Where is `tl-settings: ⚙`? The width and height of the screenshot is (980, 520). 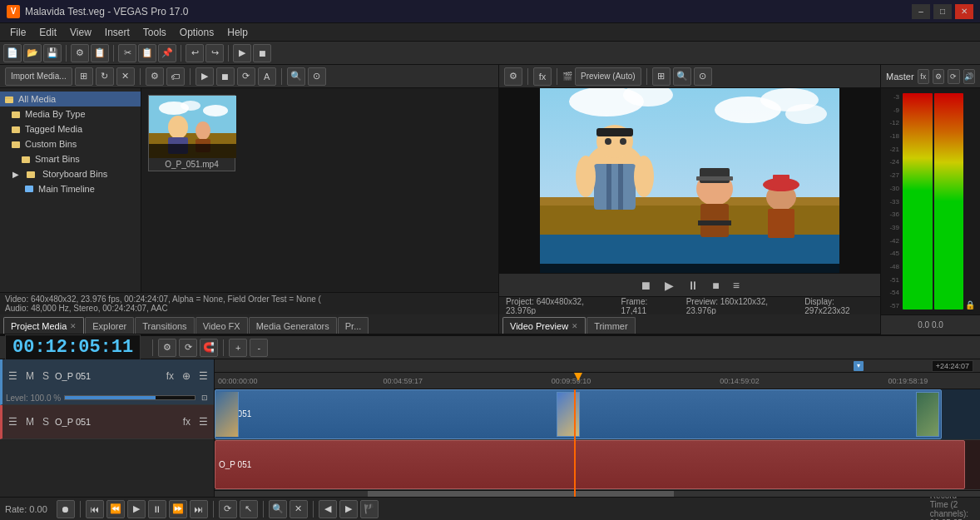
tl-settings: ⚙ is located at coordinates (167, 348).